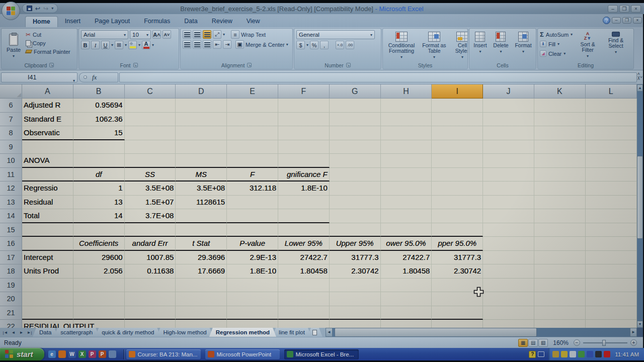 This screenshot has width=644, height=362. Describe the element at coordinates (48, 92) in the screenshot. I see `column-header-A: A` at that location.